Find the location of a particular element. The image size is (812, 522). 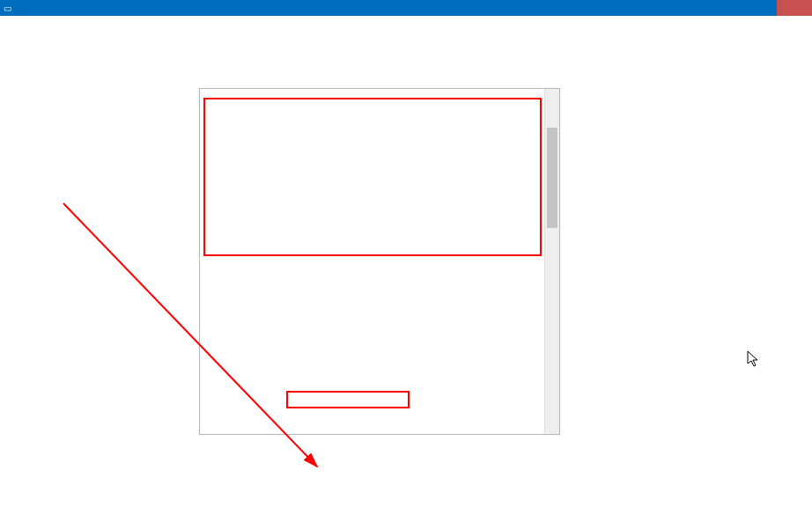

titlebar: ▭ is located at coordinates (406, 8).